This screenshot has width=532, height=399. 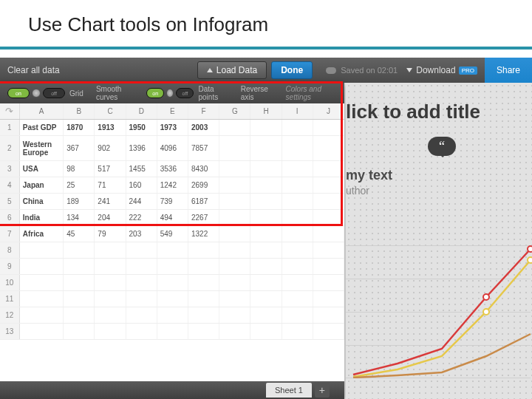 I want to click on cell: 8430, so click(x=204, y=168).